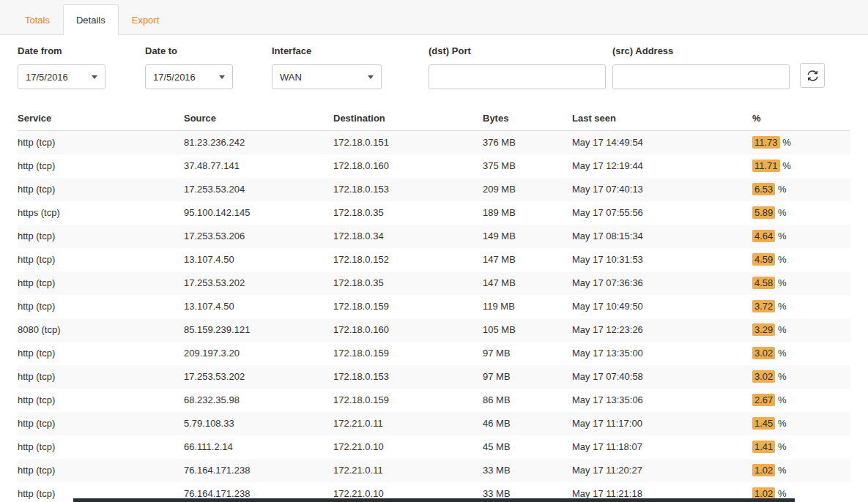 The height and width of the screenshot is (502, 868). I want to click on cell-destination: 172.18.0.35, so click(408, 213).